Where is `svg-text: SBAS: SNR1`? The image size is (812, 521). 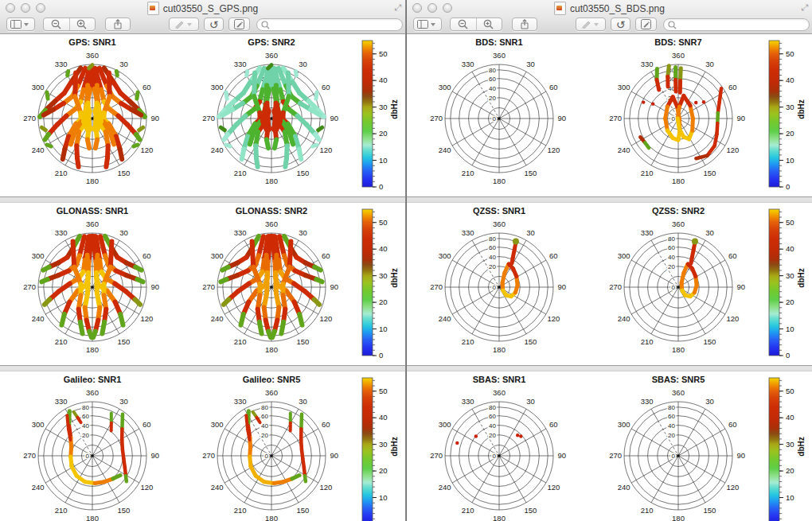
svg-text: SBAS: SNR1 is located at coordinates (500, 379).